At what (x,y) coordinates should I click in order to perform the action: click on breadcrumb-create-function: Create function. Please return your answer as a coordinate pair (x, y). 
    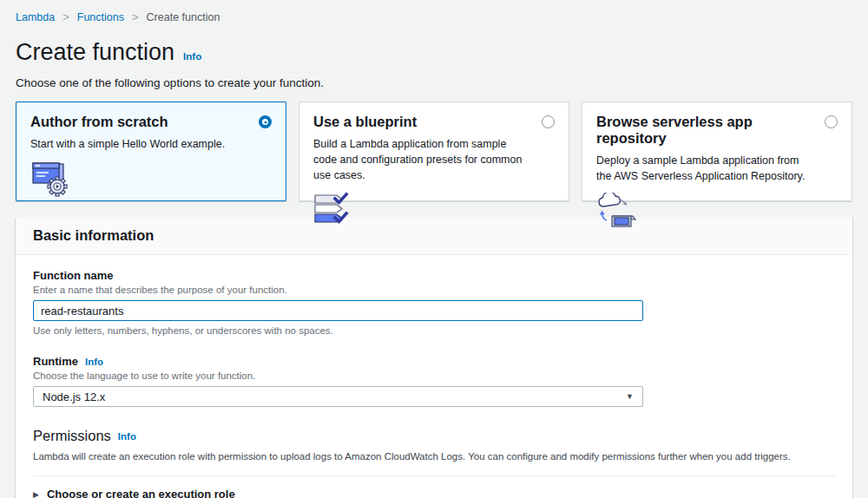
    Looking at the image, I should click on (184, 17).